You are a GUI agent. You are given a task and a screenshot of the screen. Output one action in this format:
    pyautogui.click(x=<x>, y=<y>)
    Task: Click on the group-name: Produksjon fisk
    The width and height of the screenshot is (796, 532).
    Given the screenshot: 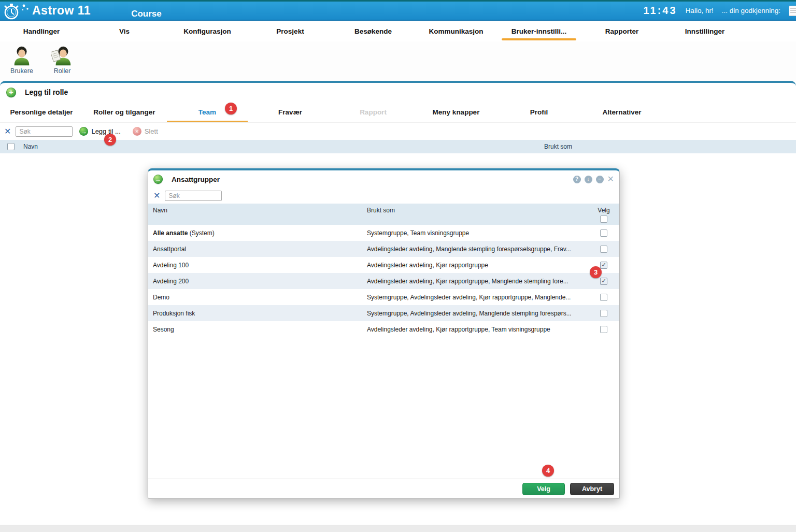 What is the action you would take?
    pyautogui.click(x=258, y=313)
    